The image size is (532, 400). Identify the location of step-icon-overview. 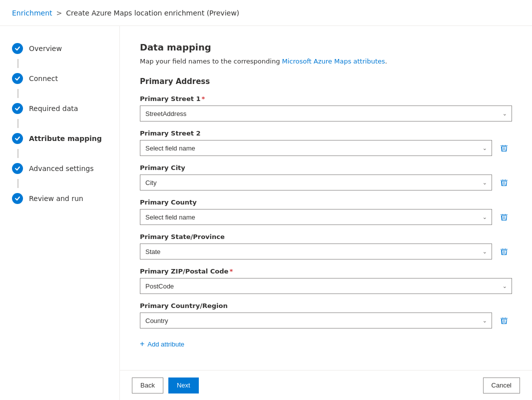
(17, 48).